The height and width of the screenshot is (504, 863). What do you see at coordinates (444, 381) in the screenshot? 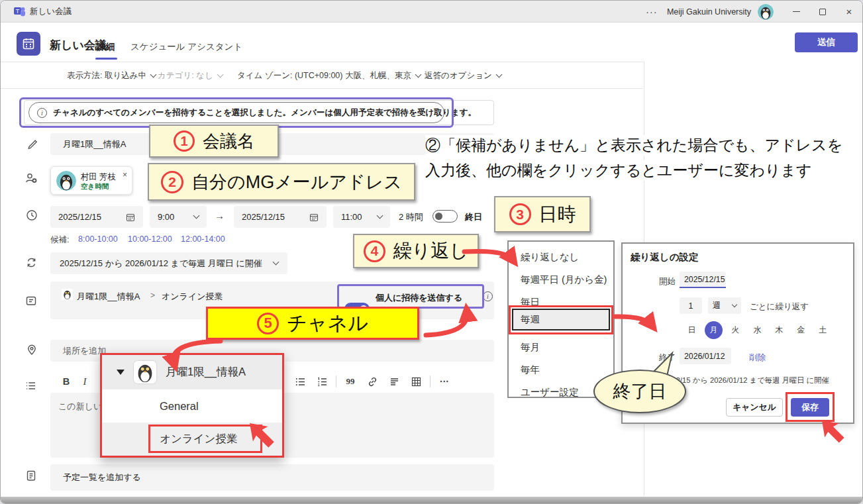
I see `more-options-icon: ···` at bounding box center [444, 381].